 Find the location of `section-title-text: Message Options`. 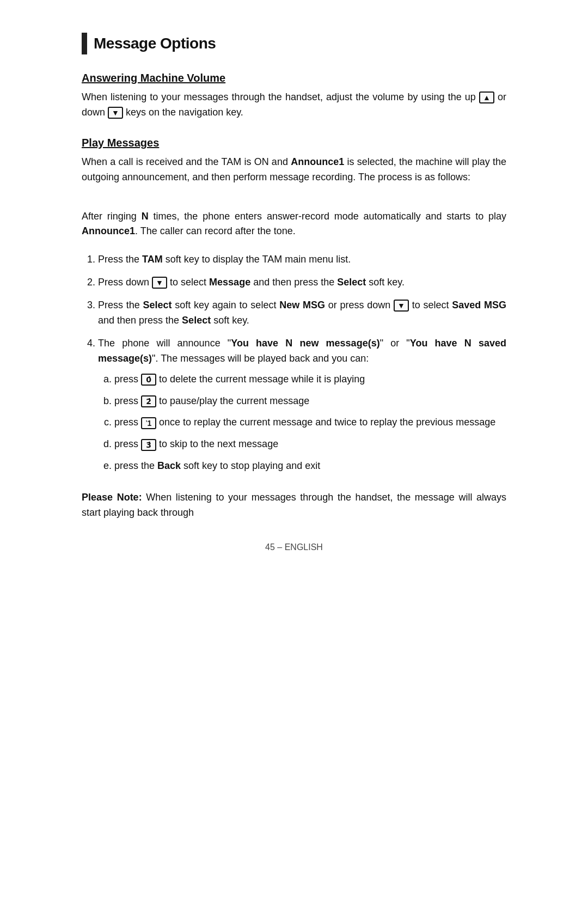

section-title-text: Message Options is located at coordinates (155, 44).